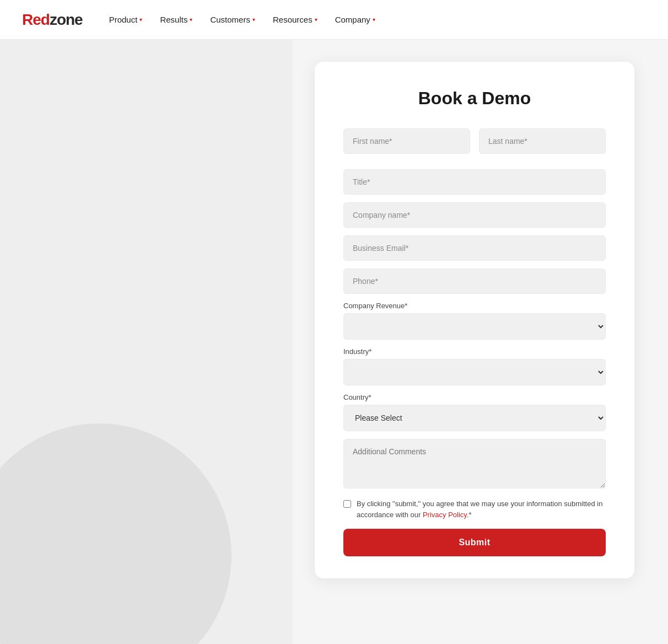 Image resolution: width=668 pixels, height=644 pixels. I want to click on phone-input, so click(475, 281).